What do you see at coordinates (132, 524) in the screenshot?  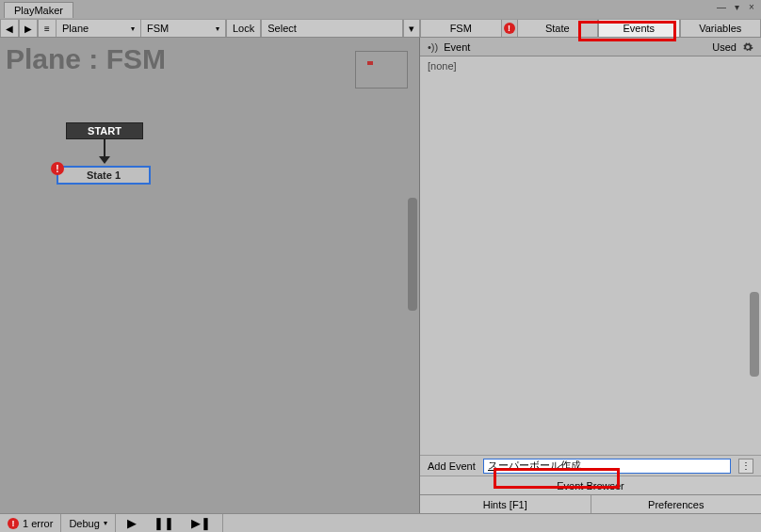 I see `play-icon: ▶` at bounding box center [132, 524].